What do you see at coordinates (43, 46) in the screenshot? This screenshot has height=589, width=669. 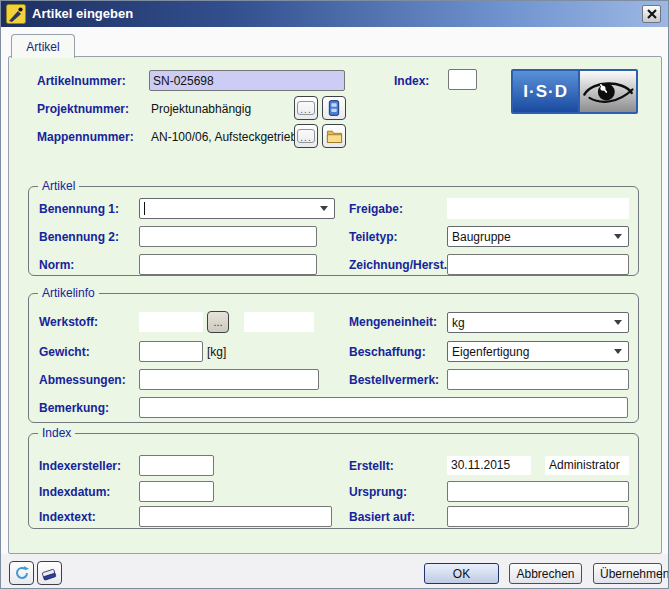 I see `tab-artikel: Artikel` at bounding box center [43, 46].